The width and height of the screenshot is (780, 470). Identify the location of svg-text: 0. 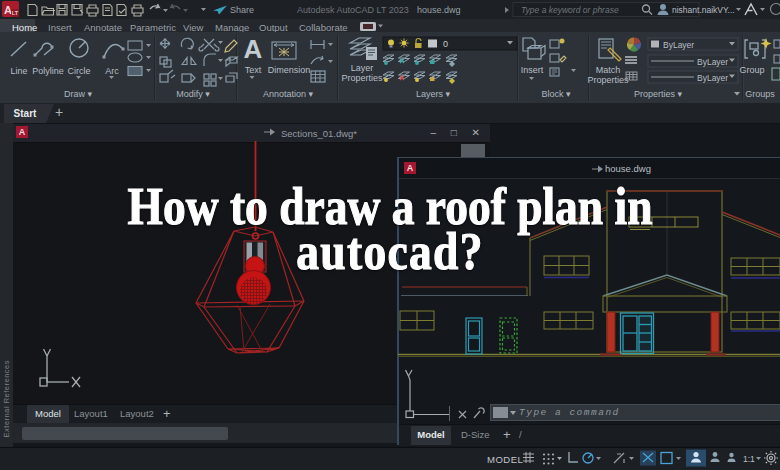
(446, 44).